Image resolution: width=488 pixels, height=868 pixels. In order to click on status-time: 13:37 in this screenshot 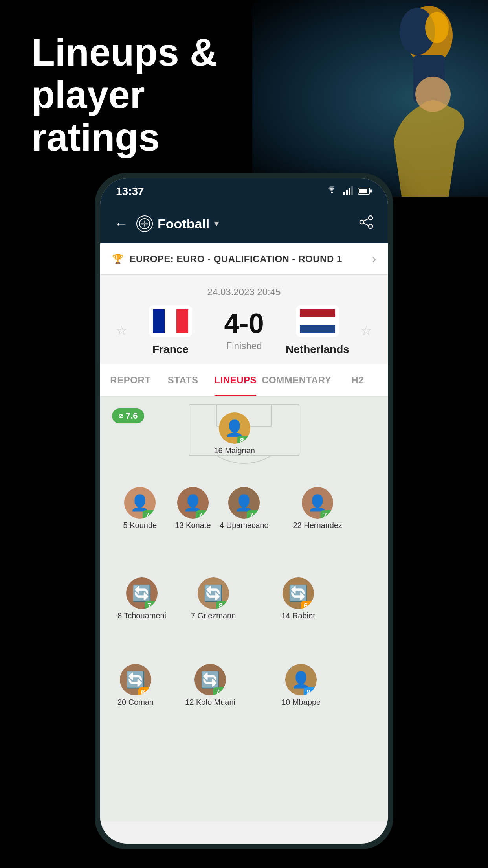, I will do `click(130, 191)`.